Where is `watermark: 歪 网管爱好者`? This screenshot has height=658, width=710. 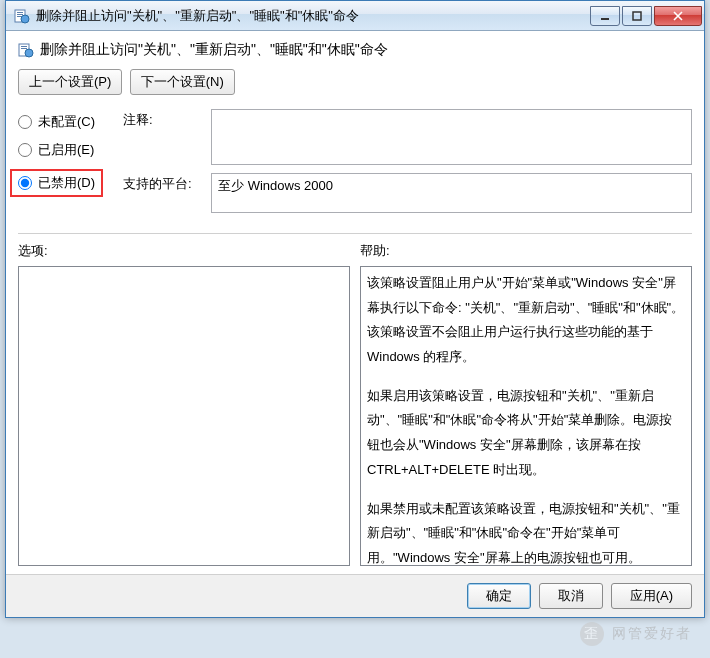
watermark: 歪 网管爱好者 is located at coordinates (635, 634).